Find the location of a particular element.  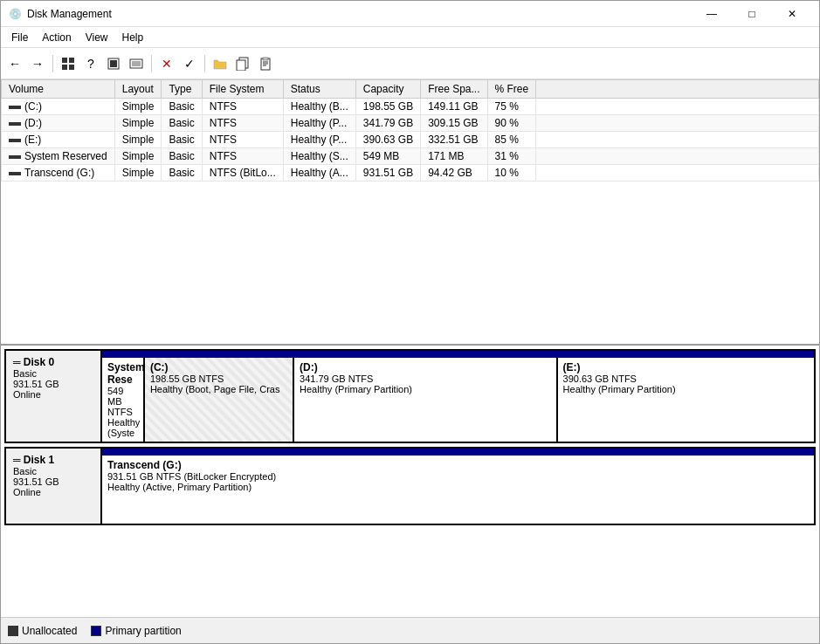

menu-file: File is located at coordinates (19, 38).